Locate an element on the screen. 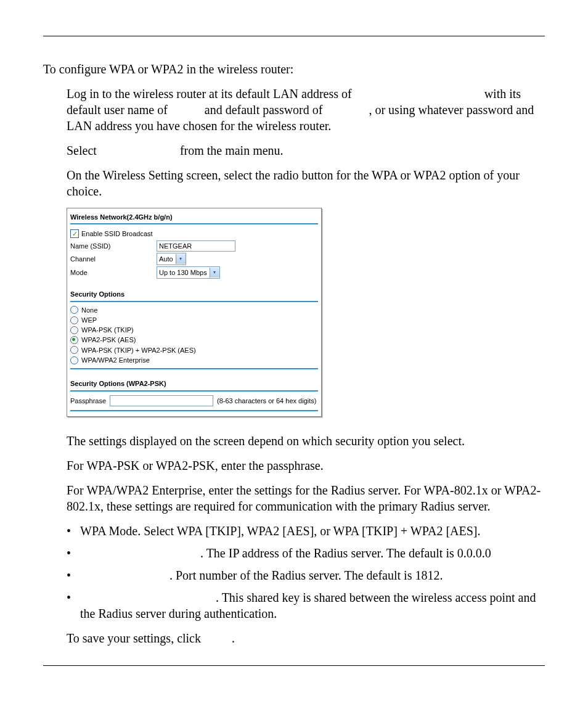 This screenshot has height=706, width=588. bullet-radius-ip: . The IP address of the Radius server. T… is located at coordinates (294, 553).